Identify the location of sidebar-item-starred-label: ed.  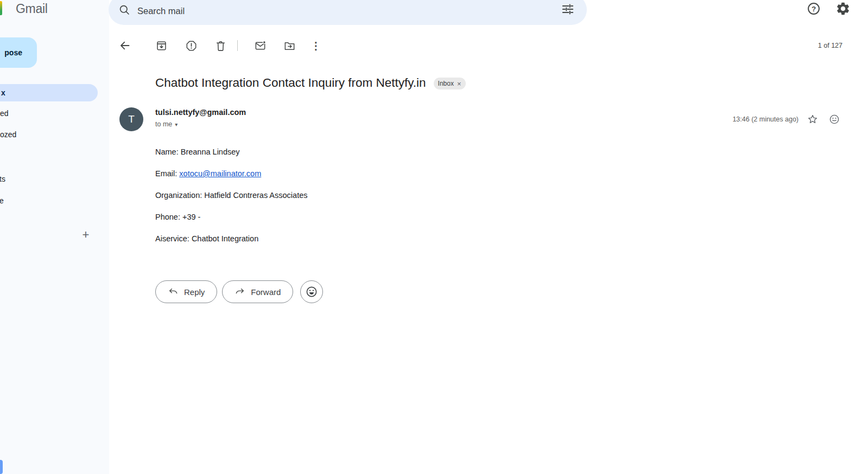
(4, 113).